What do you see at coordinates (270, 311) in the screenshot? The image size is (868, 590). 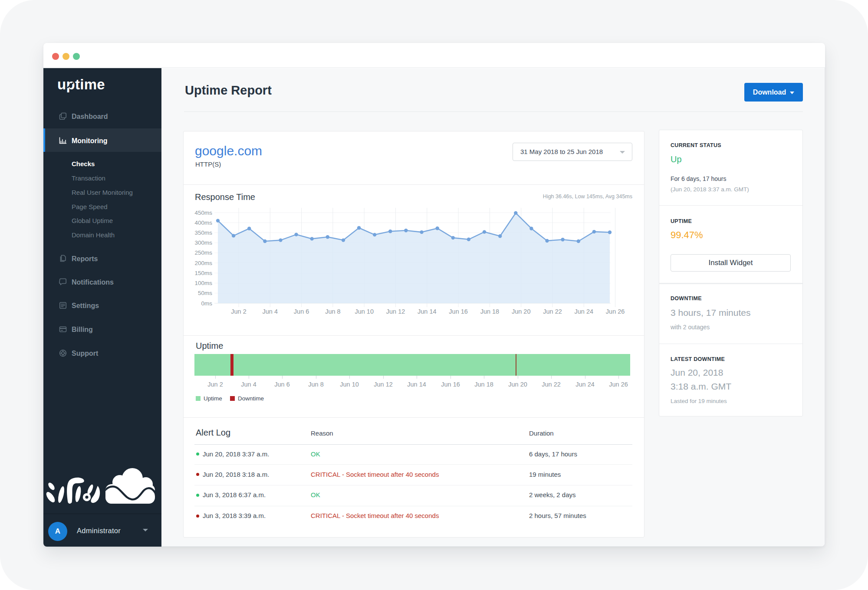 I see `svg-text: Jun 4` at bounding box center [270, 311].